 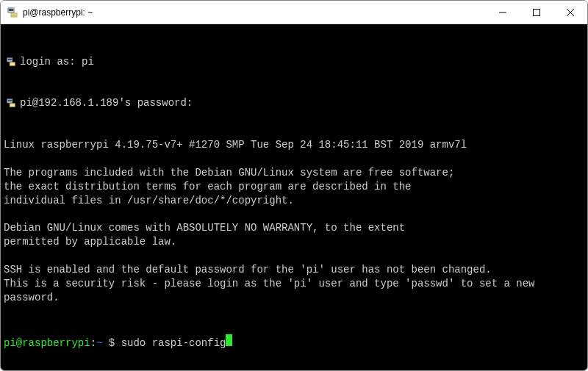 I want to click on putty-app-icon, so click(x=12, y=12).